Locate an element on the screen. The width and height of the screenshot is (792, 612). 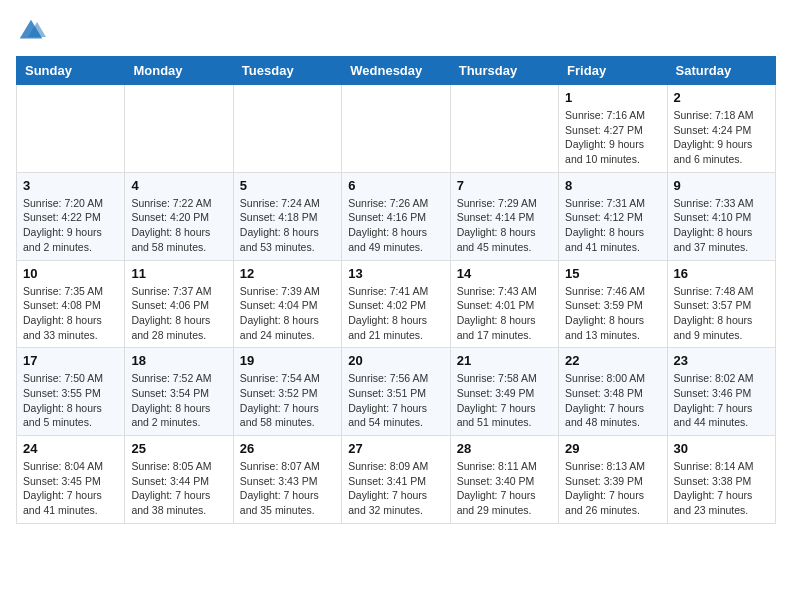
calendar-cell: 4Sunrise: 7:22 AM Sunset: 4:20 PM Daylig… is located at coordinates (179, 216).